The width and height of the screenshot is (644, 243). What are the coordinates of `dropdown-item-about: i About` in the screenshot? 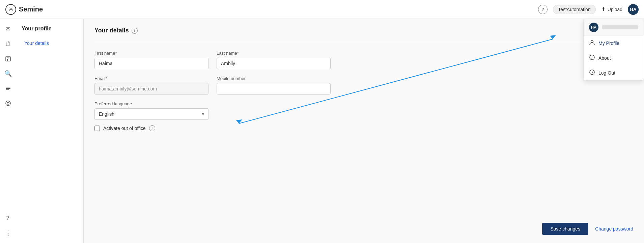 It's located at (614, 58).